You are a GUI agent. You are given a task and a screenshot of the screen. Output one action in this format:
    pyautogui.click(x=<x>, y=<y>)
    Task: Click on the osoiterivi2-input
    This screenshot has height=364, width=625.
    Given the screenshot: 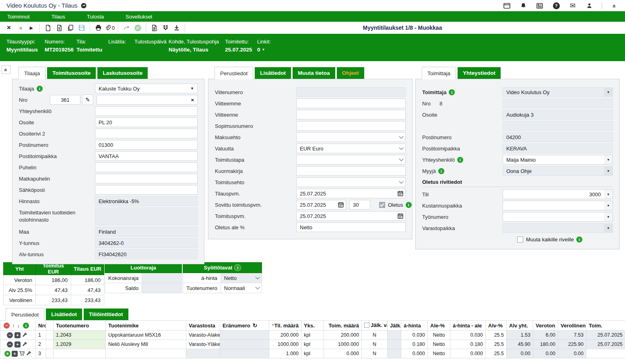 What is the action you would take?
    pyautogui.click(x=146, y=134)
    